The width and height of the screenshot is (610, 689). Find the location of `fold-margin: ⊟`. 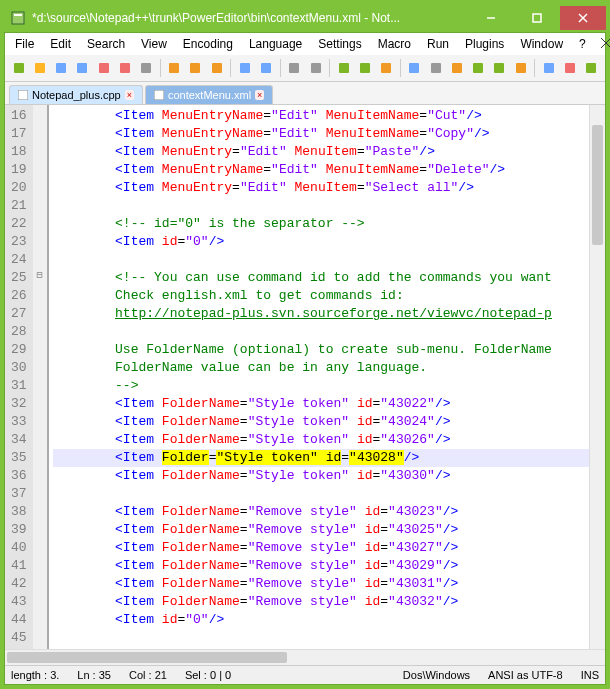

fold-margin: ⊟ is located at coordinates (40, 377).